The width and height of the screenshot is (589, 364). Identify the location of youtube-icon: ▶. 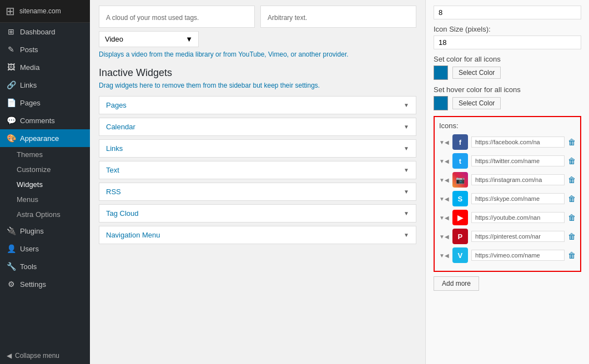
(460, 218).